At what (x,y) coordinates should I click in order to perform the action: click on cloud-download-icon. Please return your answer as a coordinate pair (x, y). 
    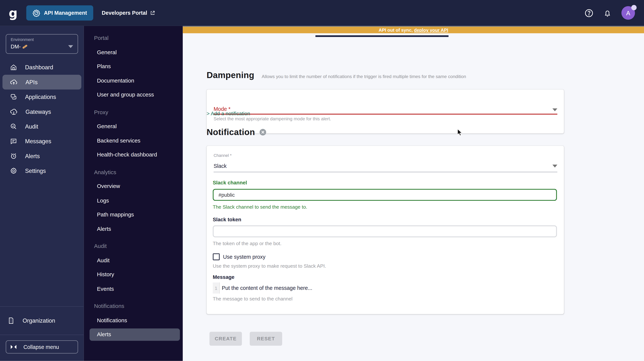
    Looking at the image, I should click on (14, 112).